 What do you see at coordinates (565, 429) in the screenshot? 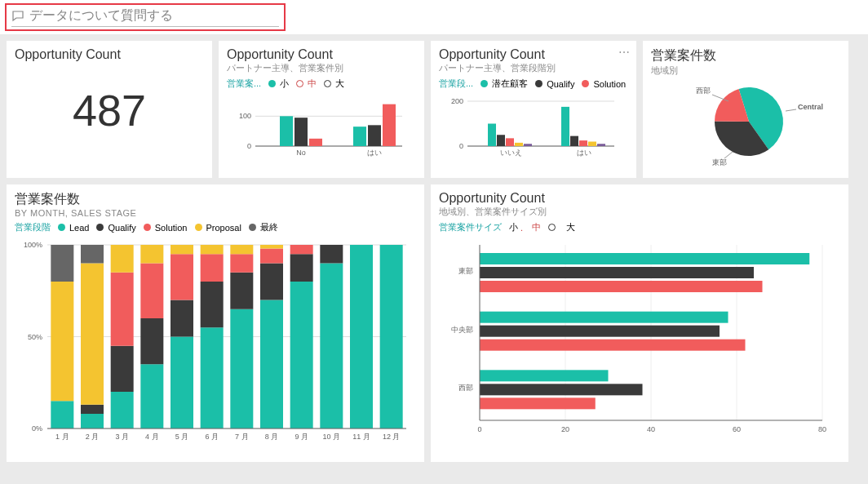
I see `svg-text: 20` at bounding box center [565, 429].